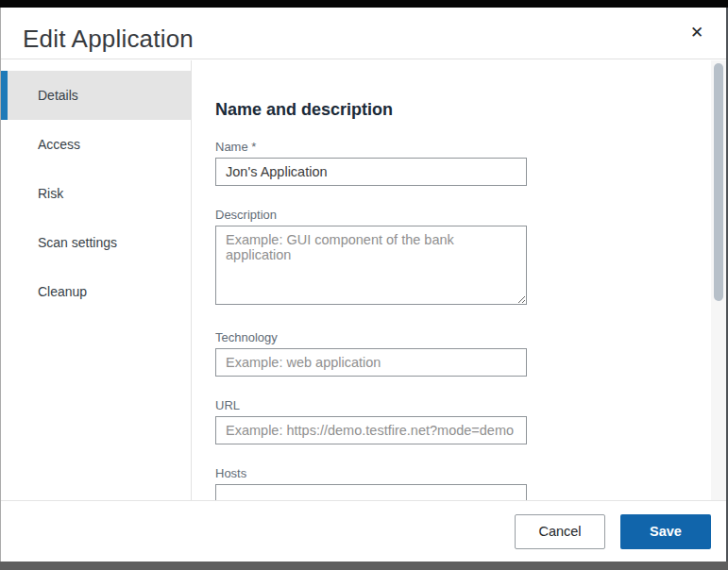 The width and height of the screenshot is (728, 570). What do you see at coordinates (96, 292) in the screenshot?
I see `sidebar-item-cleanup: Cleanup` at bounding box center [96, 292].